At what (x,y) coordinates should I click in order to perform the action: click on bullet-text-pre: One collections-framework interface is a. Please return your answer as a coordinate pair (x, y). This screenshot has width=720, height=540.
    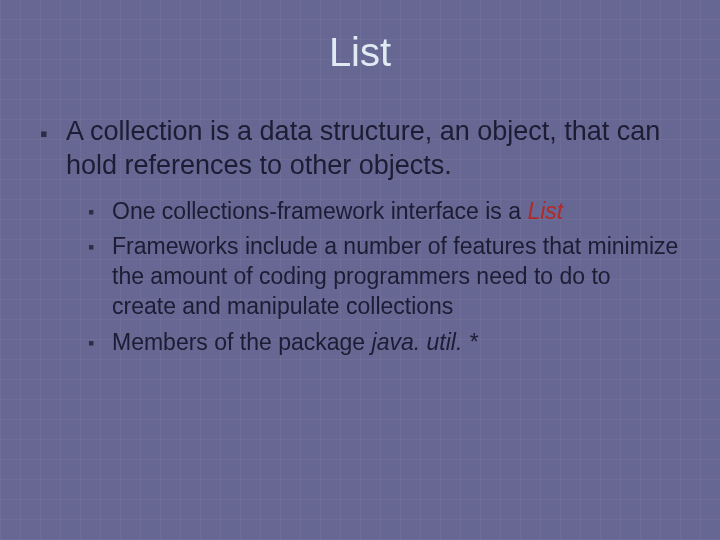
    Looking at the image, I should click on (320, 211).